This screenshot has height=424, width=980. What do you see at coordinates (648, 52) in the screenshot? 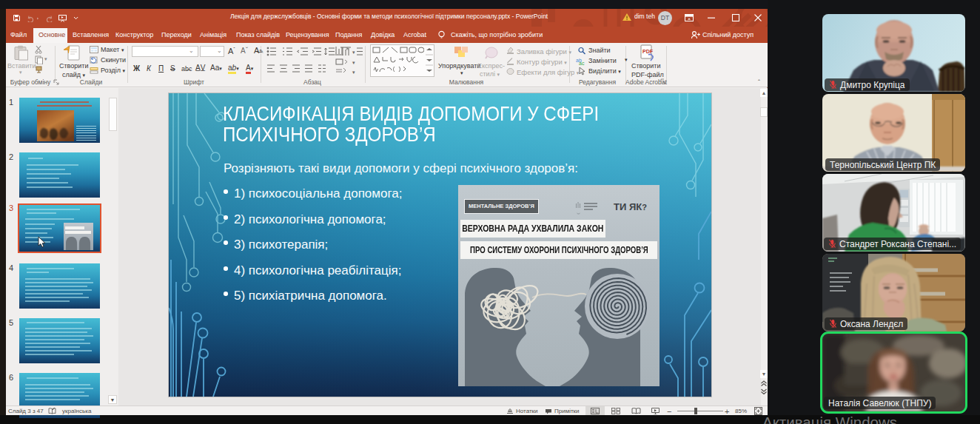
I see `svg-text: PDF` at bounding box center [648, 52].